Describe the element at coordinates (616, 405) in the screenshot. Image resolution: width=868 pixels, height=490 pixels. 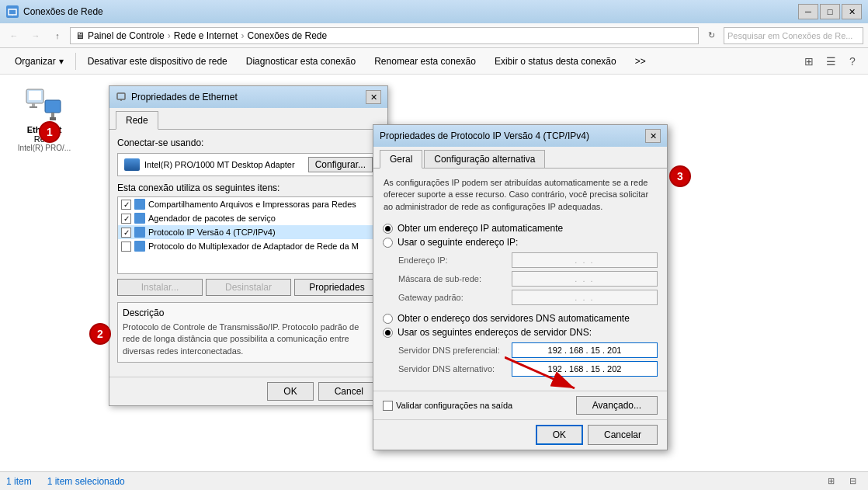
I see `avancado-button: Avançado...` at that location.